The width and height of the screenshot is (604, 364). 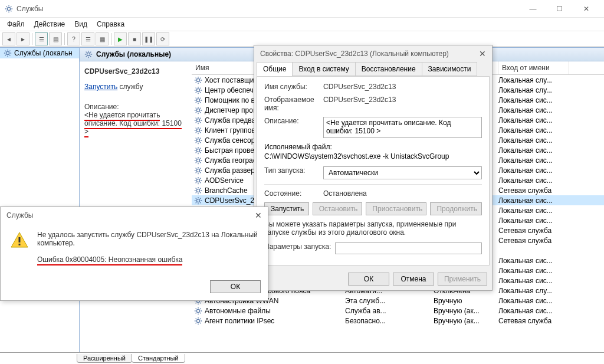 I want to click on dialog-title-bar: Свойства: CDPUserSvc_23d2c13 (Локальный …, so click(x=373, y=54).